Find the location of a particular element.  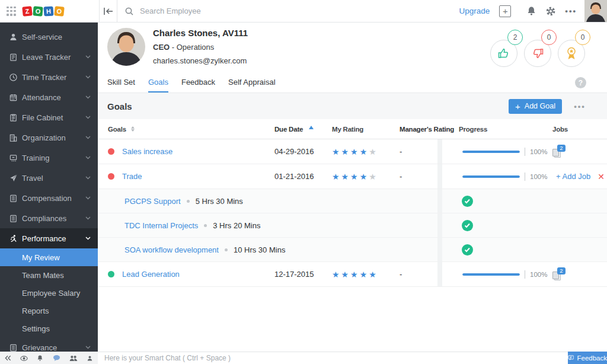

sort-icon is located at coordinates (133, 129).